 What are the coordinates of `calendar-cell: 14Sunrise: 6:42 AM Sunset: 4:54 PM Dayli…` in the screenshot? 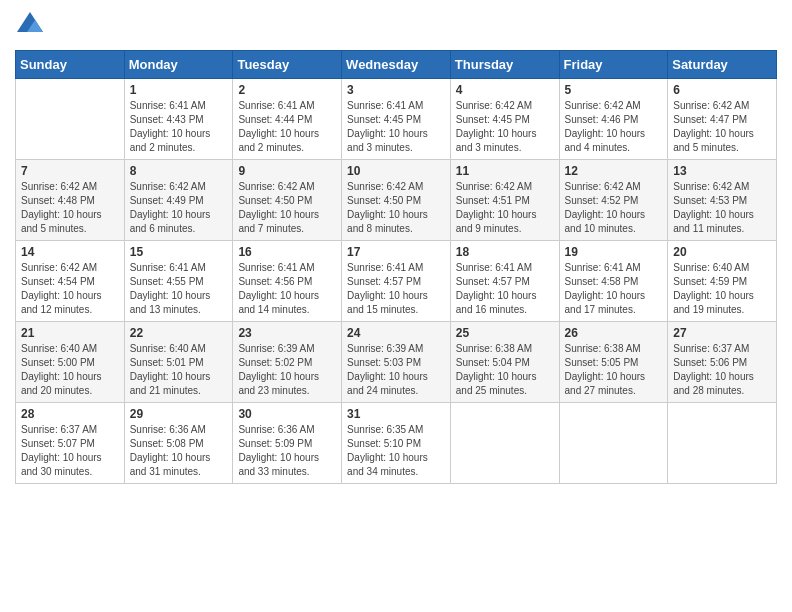 It's located at (70, 282).